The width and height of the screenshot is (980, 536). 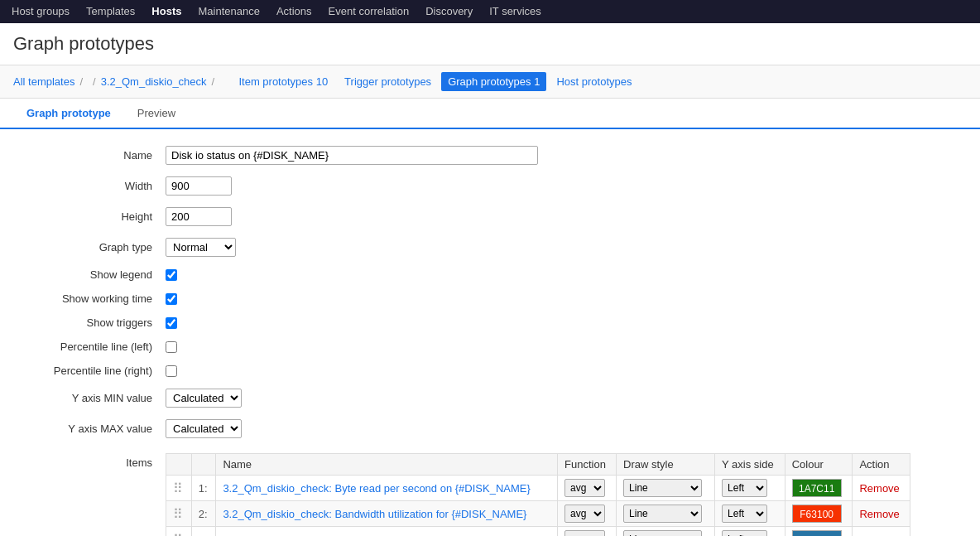 What do you see at coordinates (295, 12) in the screenshot?
I see `nav-item-actions: Actions` at bounding box center [295, 12].